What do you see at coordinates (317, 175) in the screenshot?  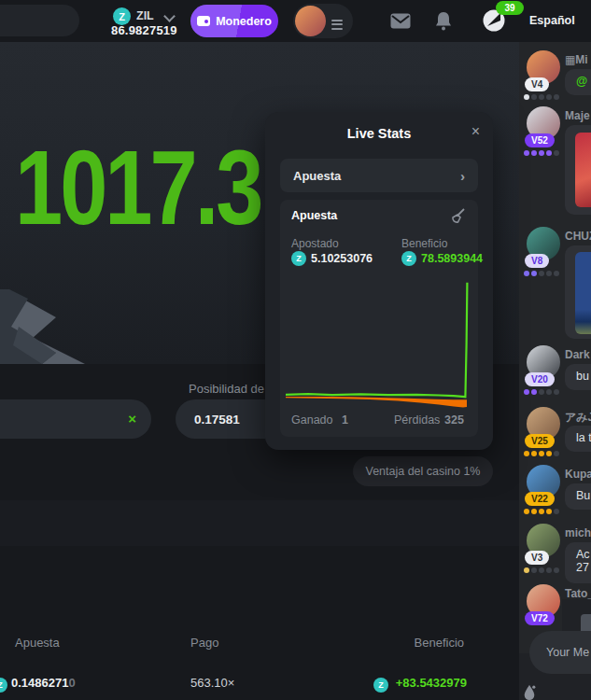 I see `stats-mode-label: Apuesta` at bounding box center [317, 175].